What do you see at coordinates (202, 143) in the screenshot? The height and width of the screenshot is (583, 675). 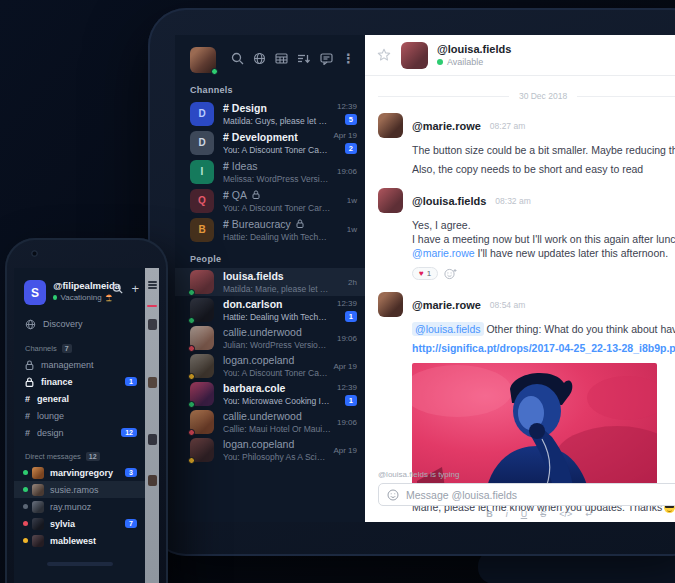 I see `channel-avatar: D` at bounding box center [202, 143].